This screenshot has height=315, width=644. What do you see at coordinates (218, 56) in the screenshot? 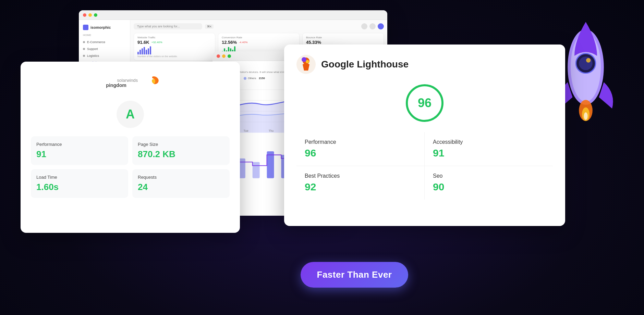
I see `analytics-close` at bounding box center [218, 56].